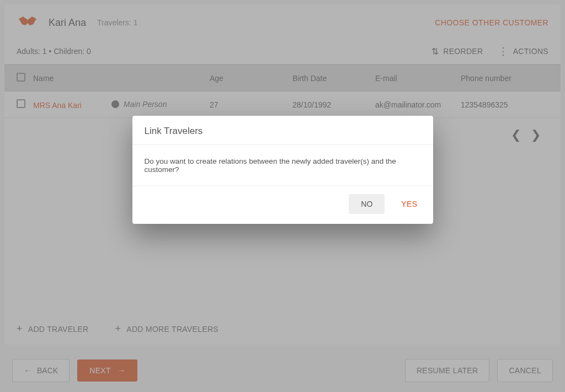  I want to click on dialog-title: Link Travelers, so click(282, 130).